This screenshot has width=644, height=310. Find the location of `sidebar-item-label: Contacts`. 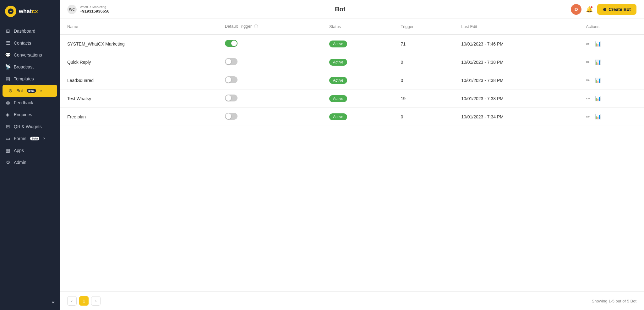

sidebar-item-label: Contacts is located at coordinates (23, 43).